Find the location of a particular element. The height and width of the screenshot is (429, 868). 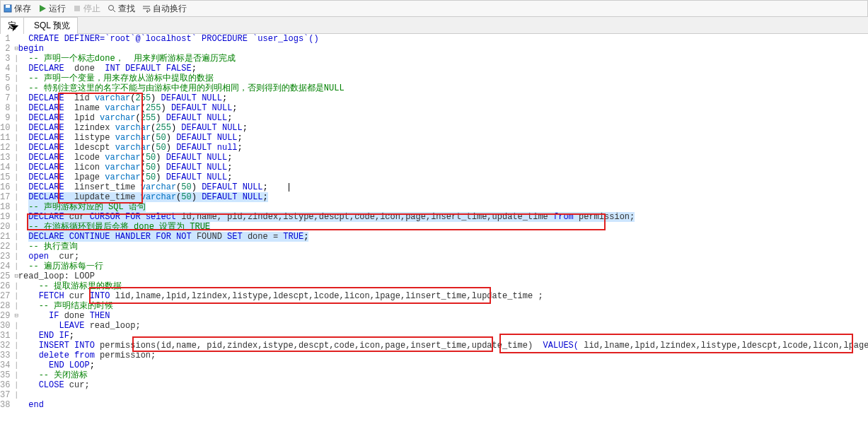

run-button: 运行 is located at coordinates (52, 8).